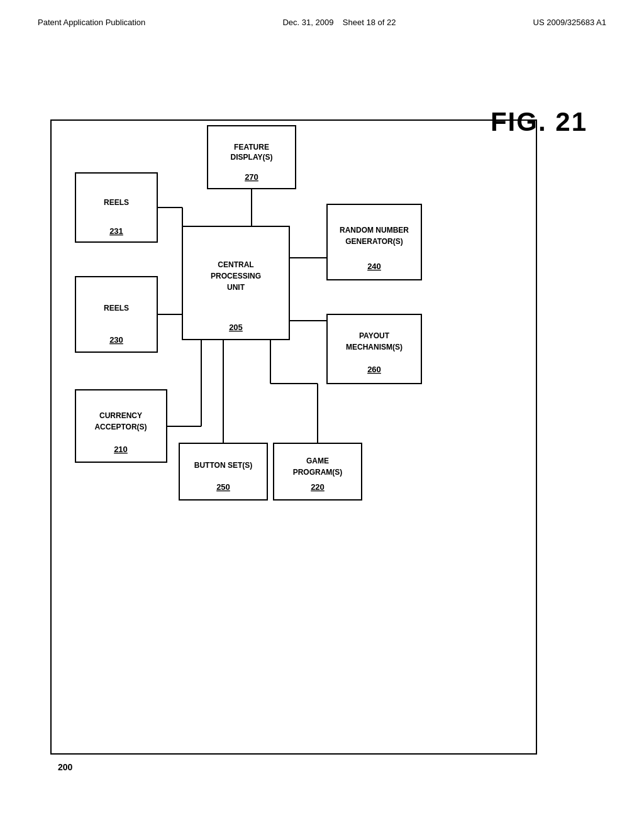  What do you see at coordinates (339, 23) in the screenshot?
I see `header-center: Dec. 31, 2009 Sheet 18 of 22` at bounding box center [339, 23].